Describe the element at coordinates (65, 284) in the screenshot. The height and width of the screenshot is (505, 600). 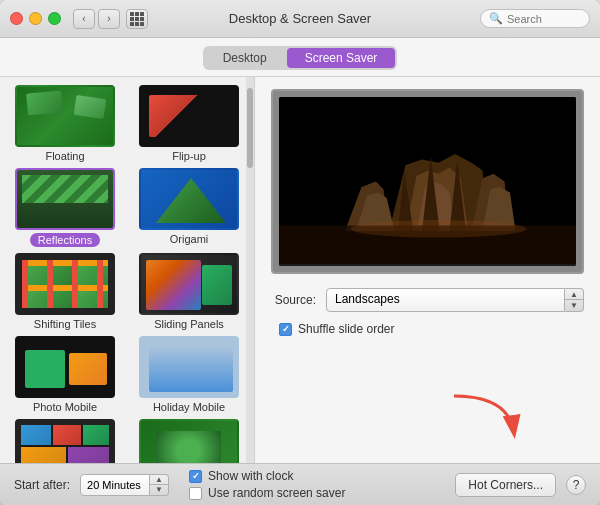
I see `saver-thumb-shifting` at that location.